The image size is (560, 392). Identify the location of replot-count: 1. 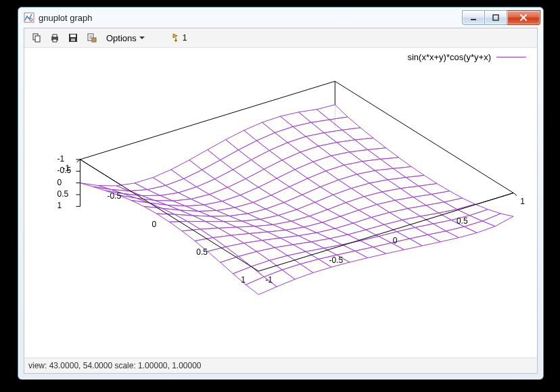
(185, 38).